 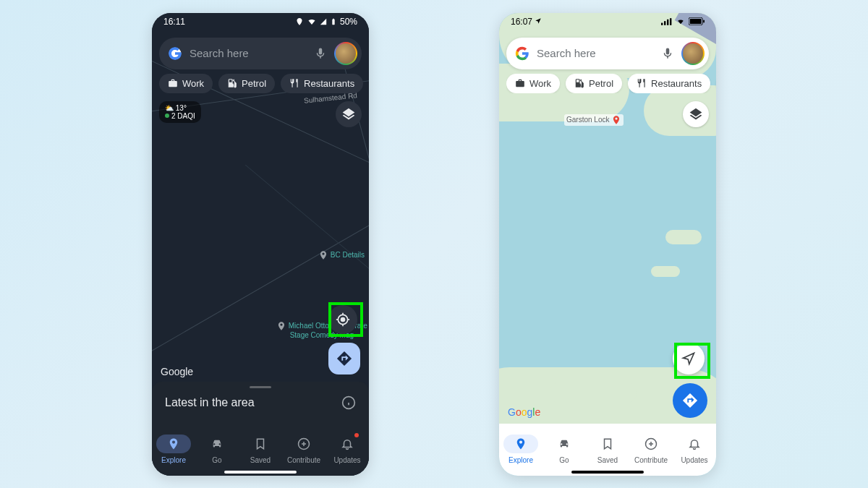 I want to click on map-poi-label: Garston Lock, so click(x=594, y=120).